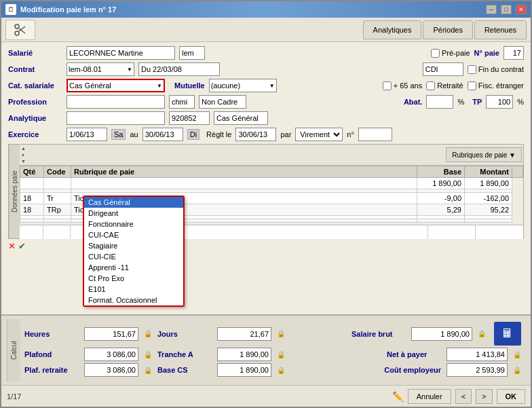 The image size is (532, 408). I want to click on dropdown-item-cui-cae: CUI-CAE, so click(134, 235).